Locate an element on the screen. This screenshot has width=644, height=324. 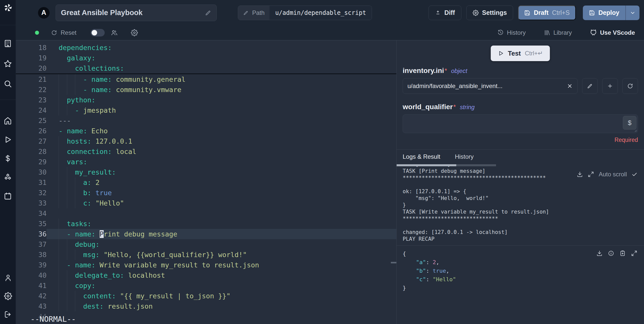
code-line: 25--- is located at coordinates (206, 121).